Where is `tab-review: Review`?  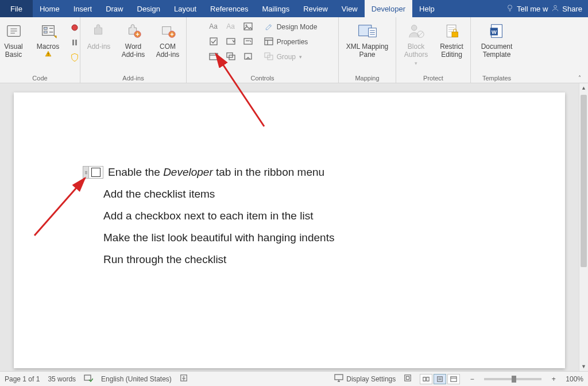 tab-review: Review is located at coordinates (316, 9).